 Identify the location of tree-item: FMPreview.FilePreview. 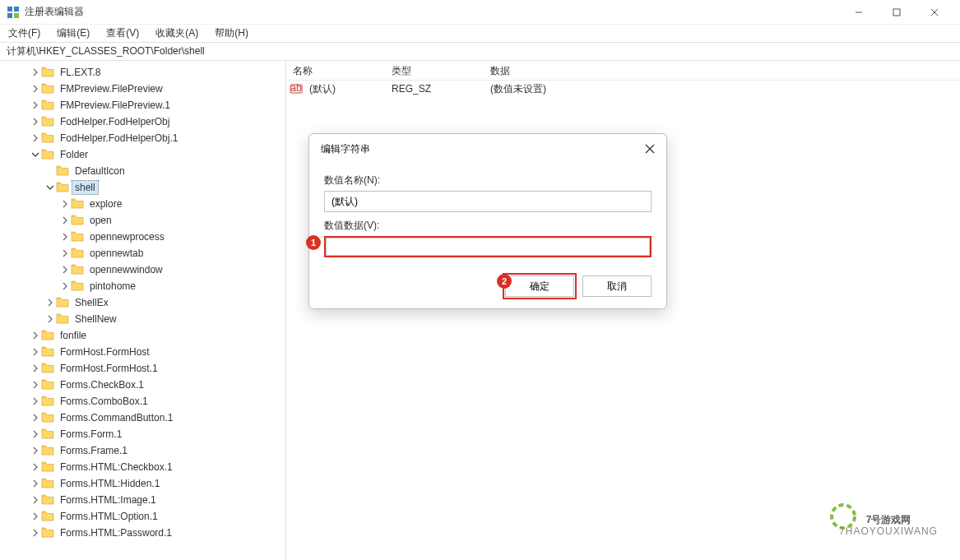
(143, 89).